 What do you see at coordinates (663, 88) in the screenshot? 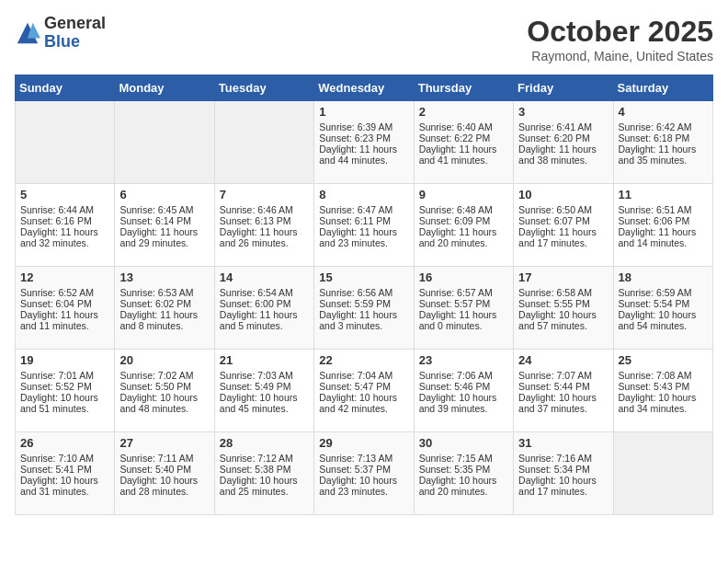
I see `weekday-header: Saturday` at bounding box center [663, 88].